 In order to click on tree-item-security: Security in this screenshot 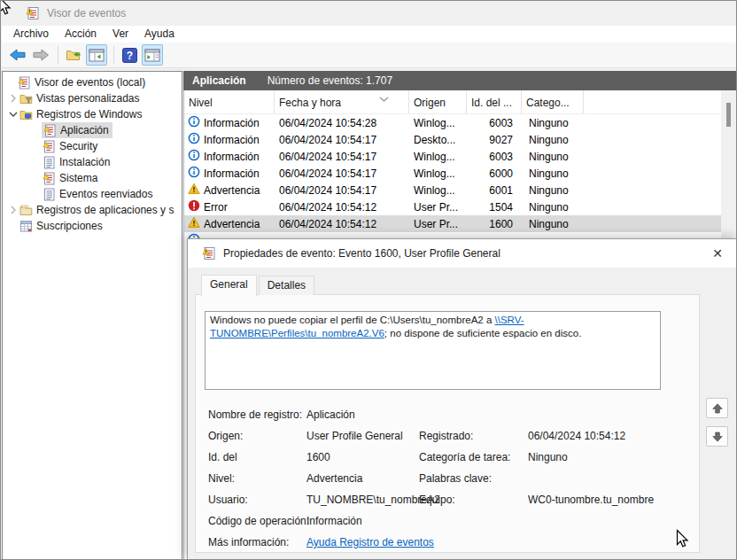, I will do `click(92, 146)`.